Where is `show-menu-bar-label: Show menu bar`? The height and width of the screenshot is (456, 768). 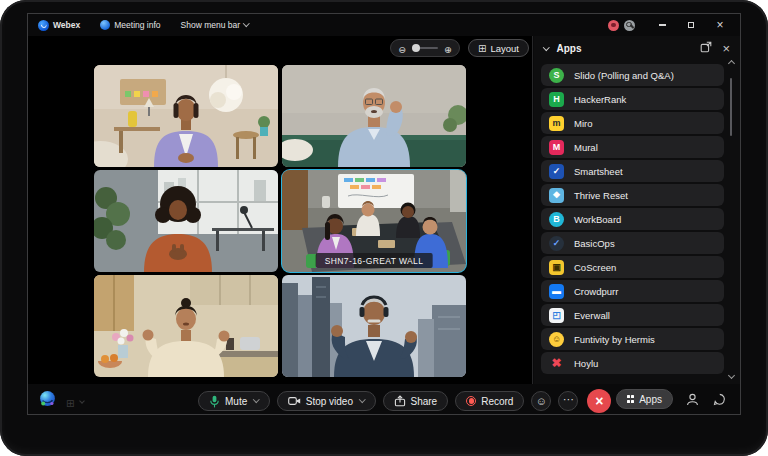
show-menu-bar-label: Show menu bar is located at coordinates (211, 25).